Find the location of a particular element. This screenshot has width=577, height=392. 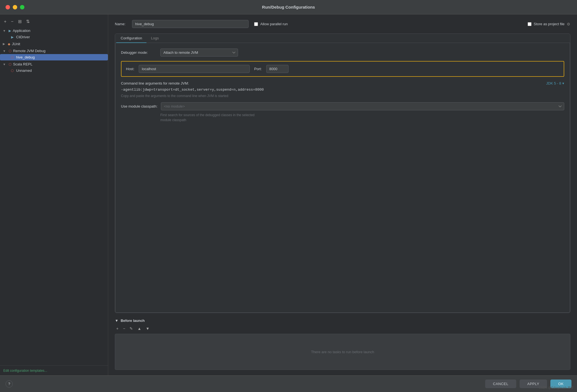

unnamed-icon: ⬡ is located at coordinates (12, 71).